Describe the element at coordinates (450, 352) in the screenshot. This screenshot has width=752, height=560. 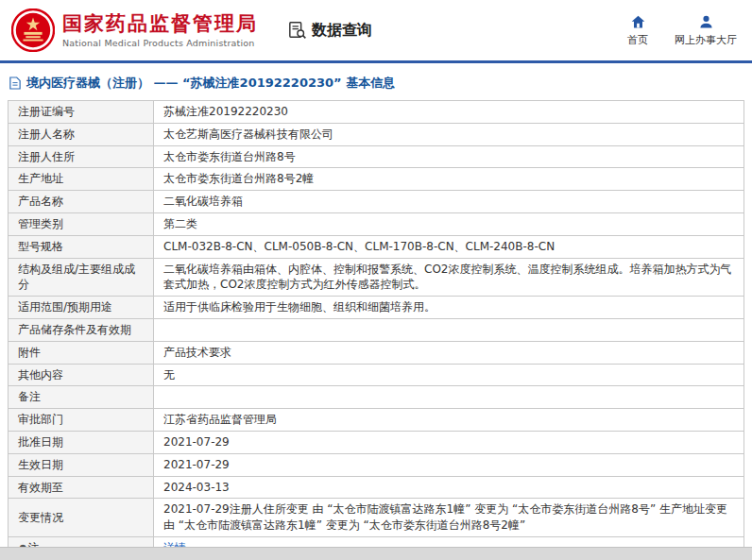
I see `row-value: 产品技术要求` at that location.